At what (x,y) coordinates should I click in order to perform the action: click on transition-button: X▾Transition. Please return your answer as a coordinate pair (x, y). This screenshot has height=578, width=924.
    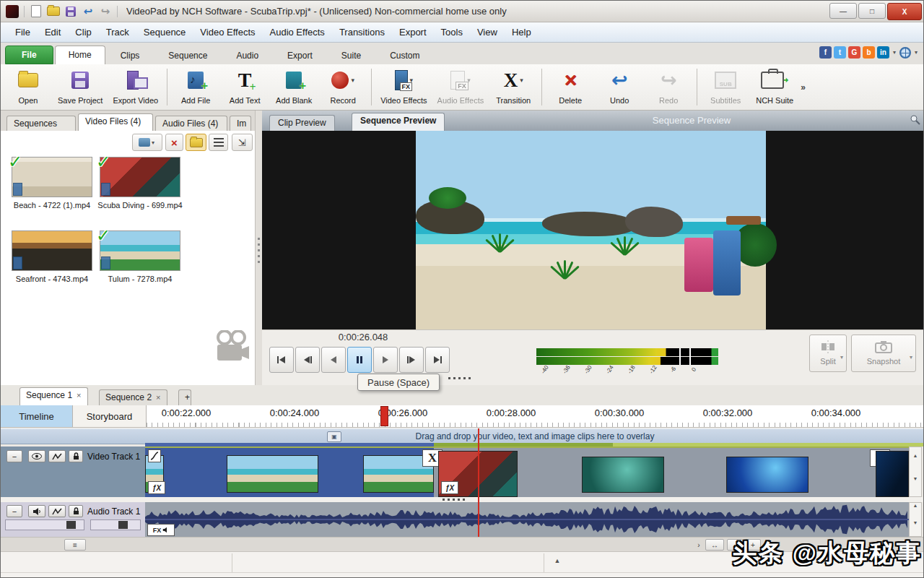
    Looking at the image, I should click on (513, 87).